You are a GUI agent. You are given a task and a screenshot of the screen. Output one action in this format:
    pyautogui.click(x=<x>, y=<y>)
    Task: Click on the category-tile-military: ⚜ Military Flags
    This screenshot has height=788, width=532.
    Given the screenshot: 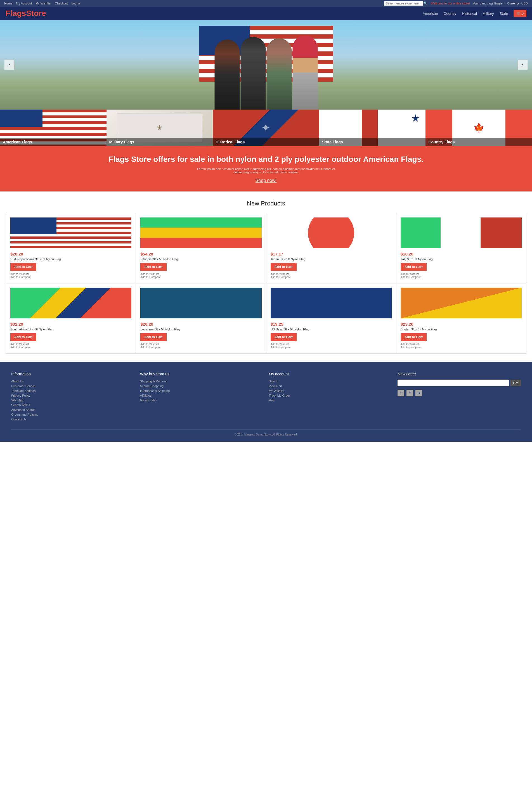 What is the action you would take?
    pyautogui.click(x=160, y=127)
    